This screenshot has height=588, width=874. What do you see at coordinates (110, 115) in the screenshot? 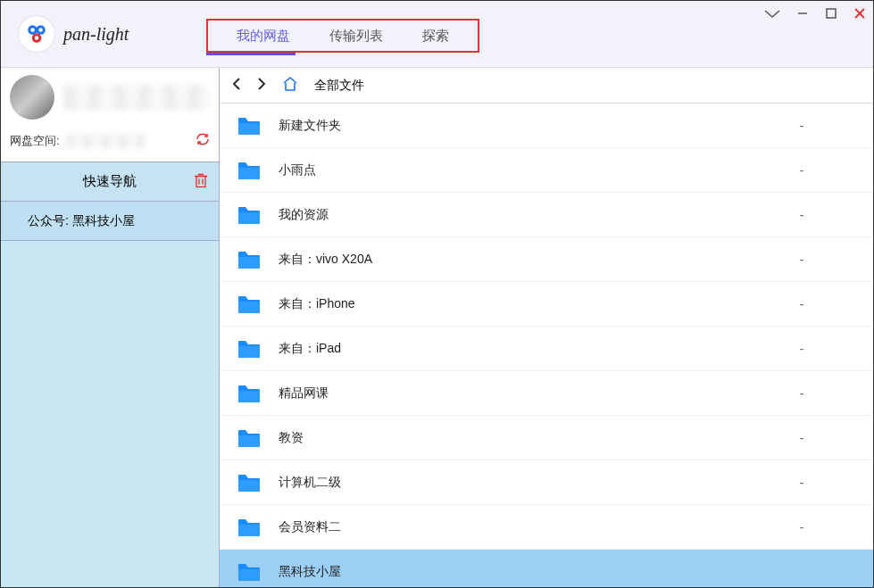
I see `profile-panel: 网盘空间:` at bounding box center [110, 115].